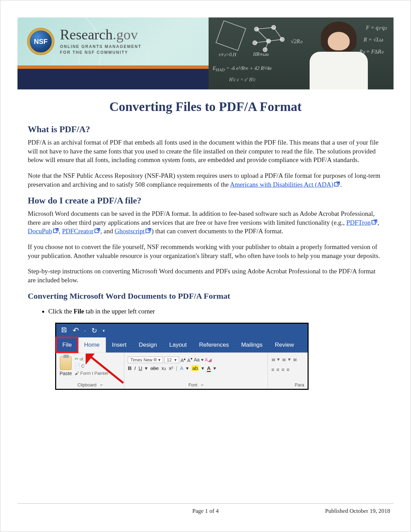  I want to click on step-1: Click the File tab in the upper left cor…, so click(216, 312).